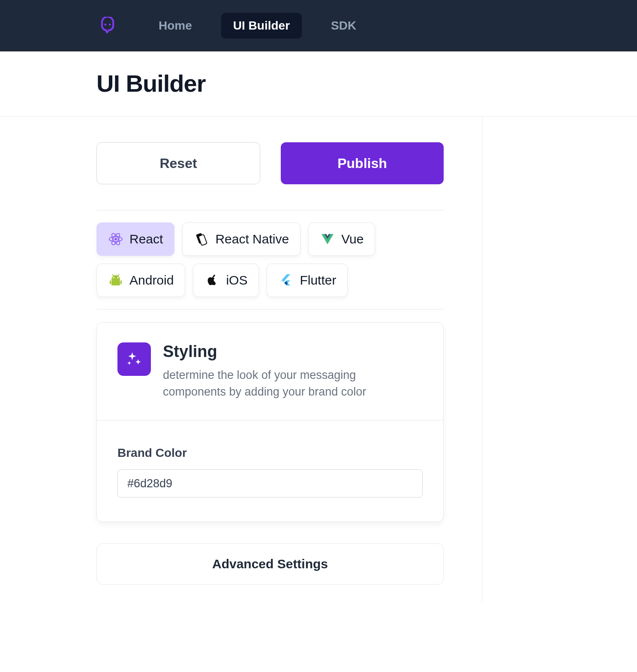 This screenshot has height=672, width=637. Describe the element at coordinates (362, 163) in the screenshot. I see `publish-button: Publish` at that location.